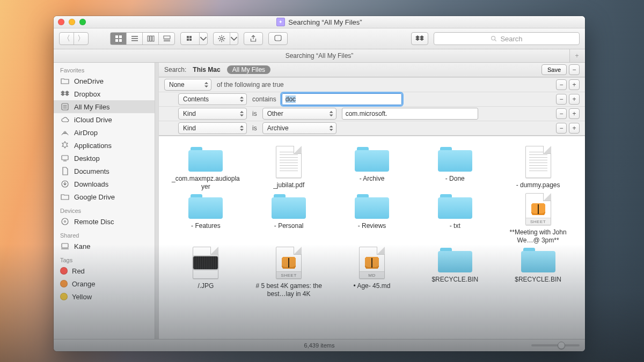  What do you see at coordinates (106, 197) in the screenshot?
I see `sidebar-item-google-drive: Google Drive` at bounding box center [106, 197].